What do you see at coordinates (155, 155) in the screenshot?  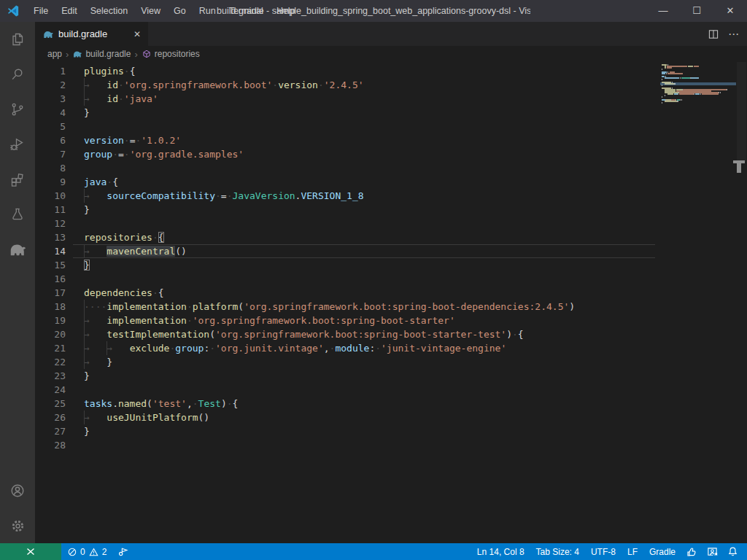 I see `code-text: group·=·'org.gradle.samples'` at bounding box center [155, 155].